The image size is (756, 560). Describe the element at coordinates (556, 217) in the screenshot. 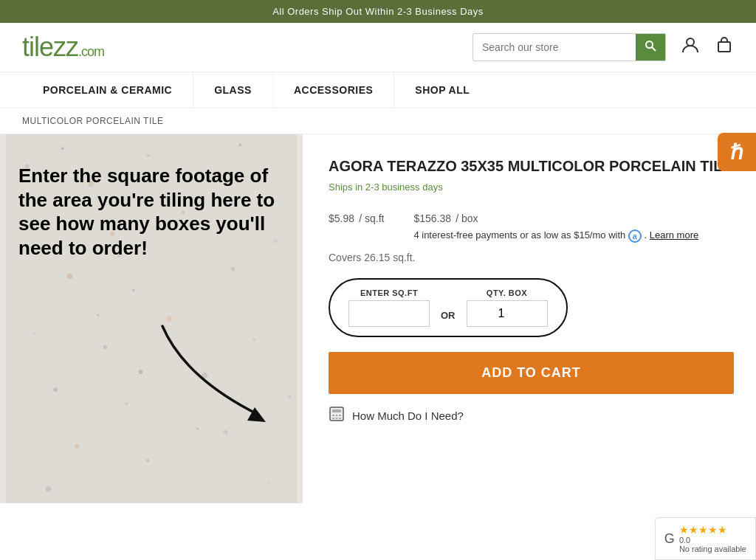

I see `price-box: $156.38 / box` at that location.